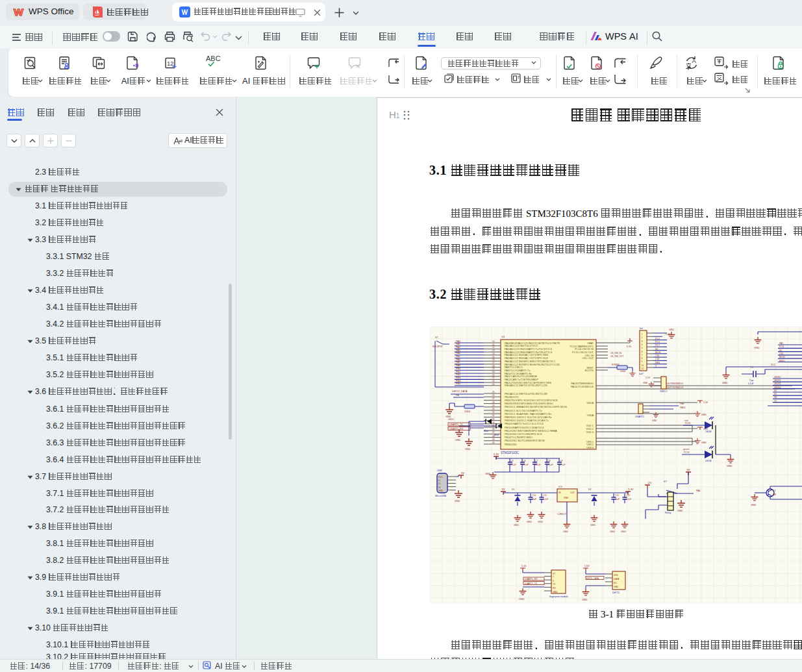 This screenshot has width=802, height=672. What do you see at coordinates (494, 366) in the screenshot?
I see `svg-text: 18` at bounding box center [494, 366].